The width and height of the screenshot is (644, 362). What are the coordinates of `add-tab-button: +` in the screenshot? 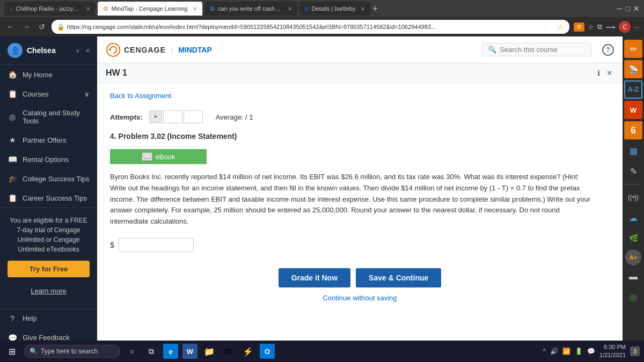 It's located at (375, 9).